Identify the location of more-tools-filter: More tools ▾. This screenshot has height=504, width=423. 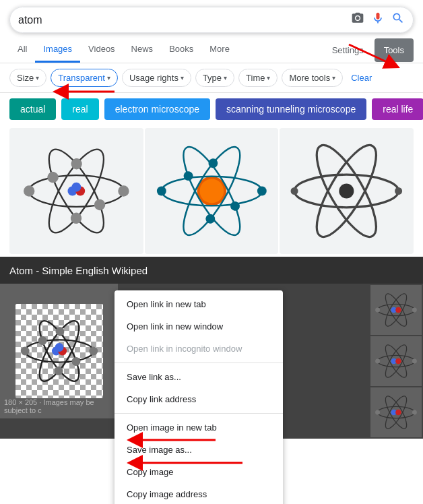
(313, 78).